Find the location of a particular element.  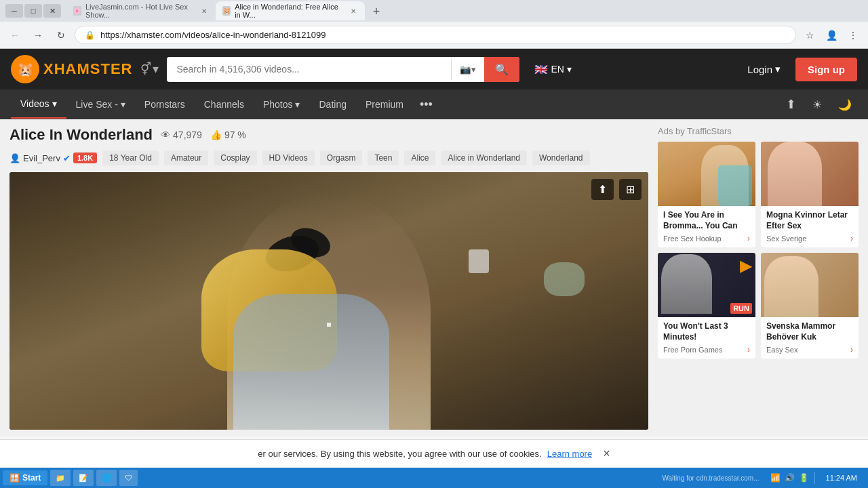

site-logo: 🐹 XHAMSTER is located at coordinates (72, 69).